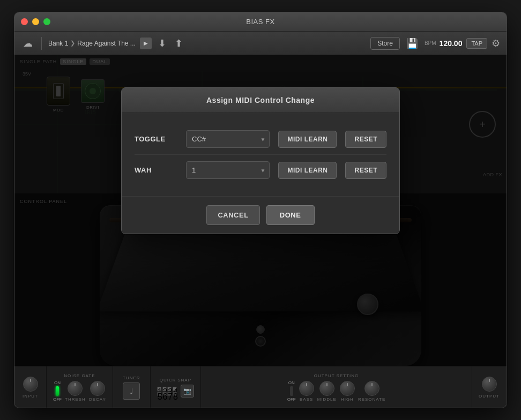 The image size is (521, 420). Describe the element at coordinates (35, 21) in the screenshot. I see `minimize-button` at that location.